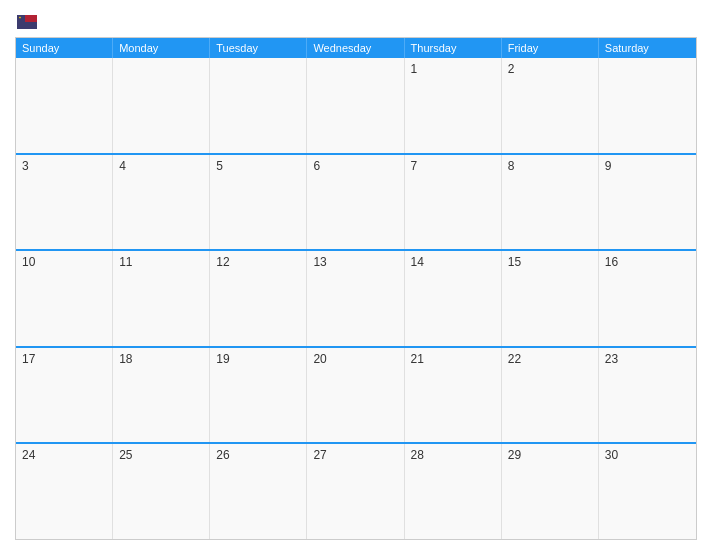 The width and height of the screenshot is (712, 550). What do you see at coordinates (514, 455) in the screenshot?
I see `day-number: 29` at bounding box center [514, 455].